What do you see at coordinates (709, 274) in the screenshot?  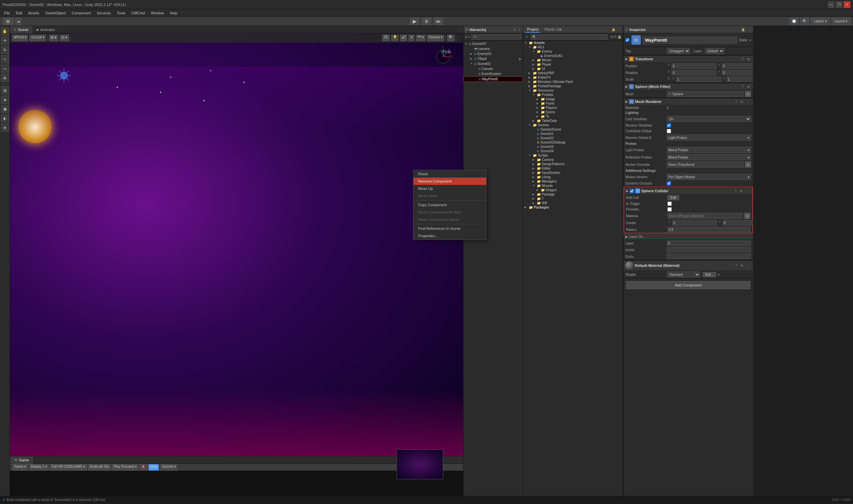 I see `shader-edit-btn: Edit...` at bounding box center [709, 274].